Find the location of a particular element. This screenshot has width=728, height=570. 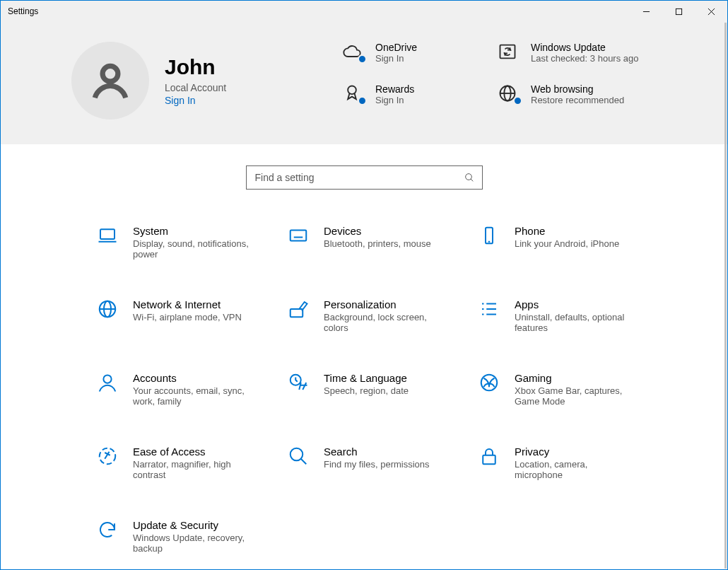

category-accounts: Accounts Your accounts, email, sync, wor… is located at coordinates (192, 389).